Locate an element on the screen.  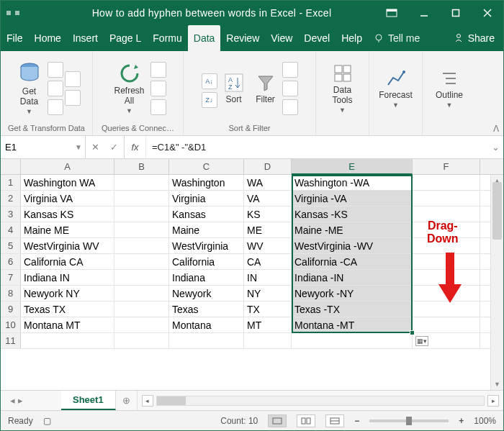
share-button: Share is located at coordinates (474, 38).